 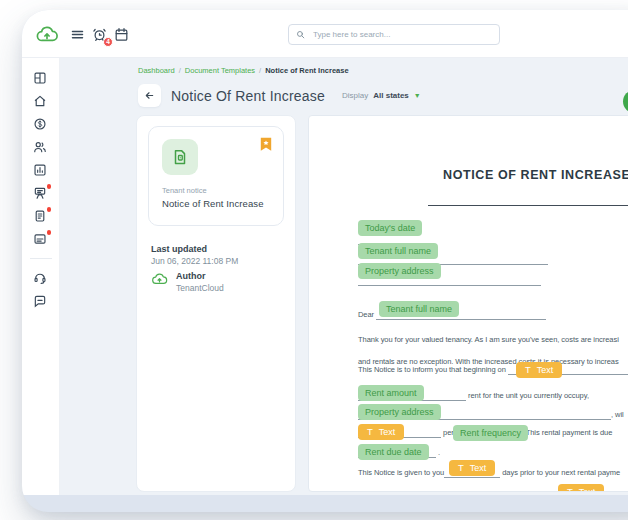 I want to click on template-icon-tile, so click(x=180, y=157).